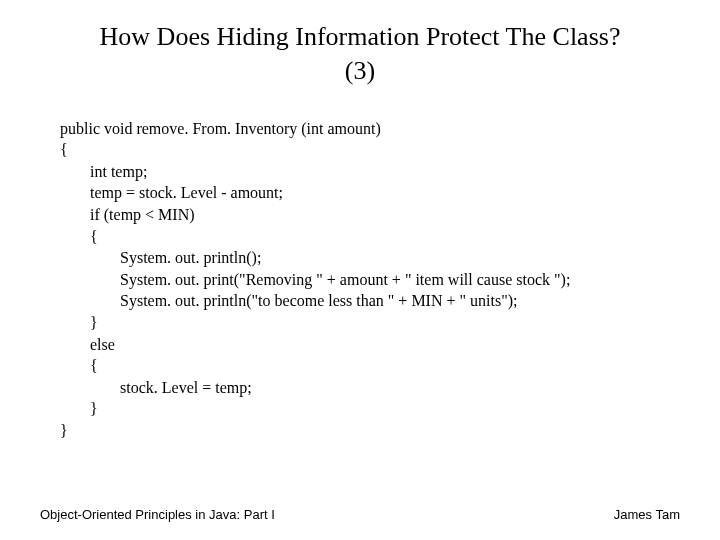 The image size is (720, 540). What do you see at coordinates (390, 129) in the screenshot?
I see `code-line: public void remove. From. Inventory (int…` at bounding box center [390, 129].